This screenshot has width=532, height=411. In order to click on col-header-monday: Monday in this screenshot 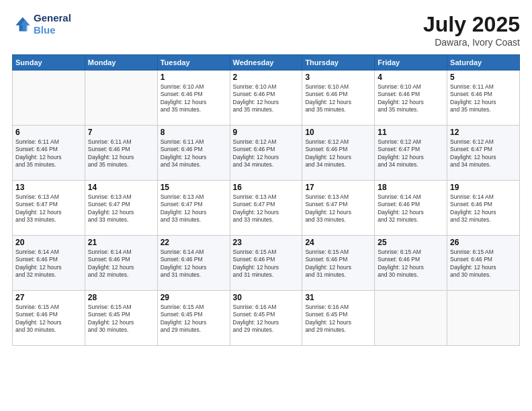, I will do `click(121, 63)`.